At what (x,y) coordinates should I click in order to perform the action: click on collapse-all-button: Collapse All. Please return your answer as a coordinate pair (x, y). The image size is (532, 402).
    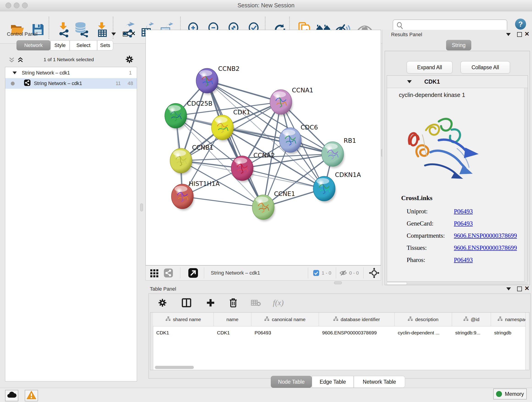
    Looking at the image, I should click on (485, 67).